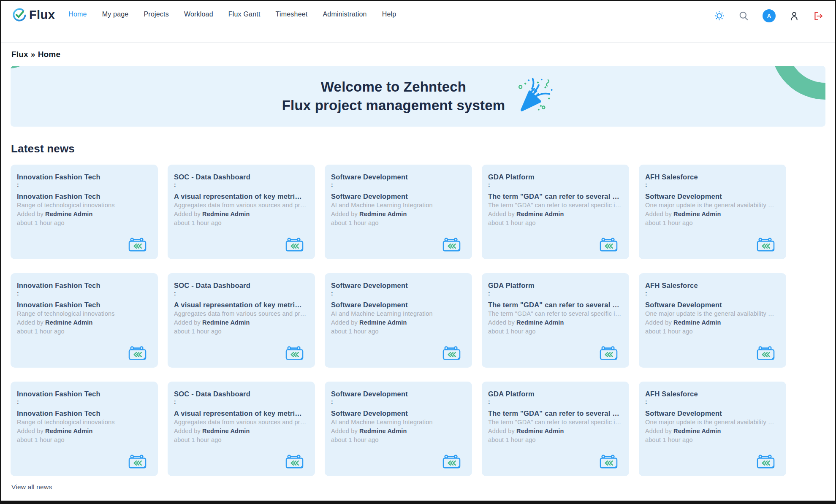 Image resolution: width=836 pixels, height=504 pixels. I want to click on nav-item-projects: Projects, so click(156, 14).